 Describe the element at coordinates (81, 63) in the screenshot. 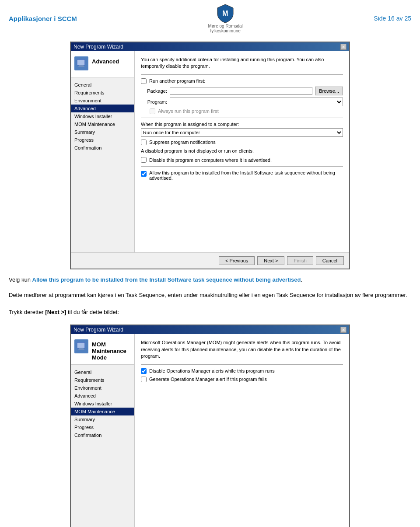

I see `computer-icon` at that location.